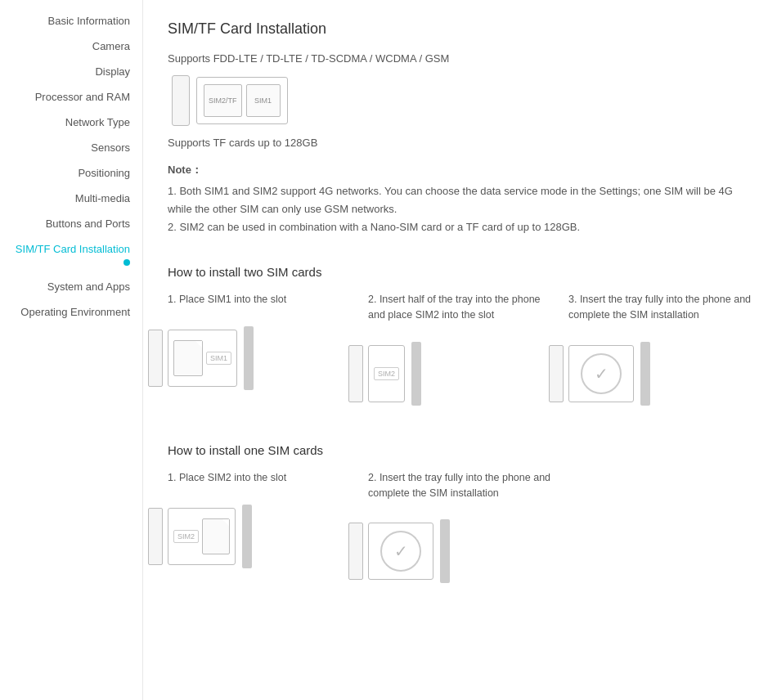 The image size is (777, 700). Describe the element at coordinates (460, 486) in the screenshot. I see `step2-one-label: 2. Insert the tray fully into the phone …` at that location.